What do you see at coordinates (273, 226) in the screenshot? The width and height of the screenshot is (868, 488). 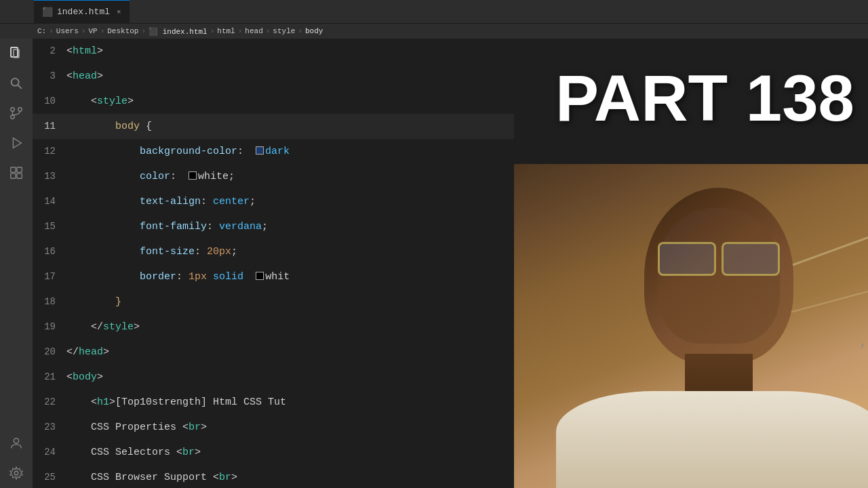 I see `code-line-15: 15 font-family: verdana;` at bounding box center [273, 226].